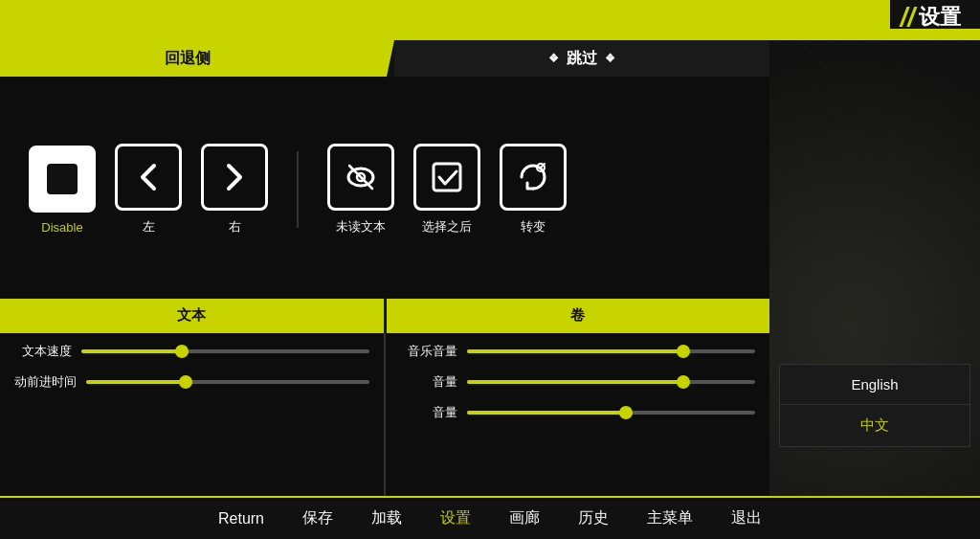  What do you see at coordinates (298, 190) in the screenshot?
I see `icons-separator` at bounding box center [298, 190].